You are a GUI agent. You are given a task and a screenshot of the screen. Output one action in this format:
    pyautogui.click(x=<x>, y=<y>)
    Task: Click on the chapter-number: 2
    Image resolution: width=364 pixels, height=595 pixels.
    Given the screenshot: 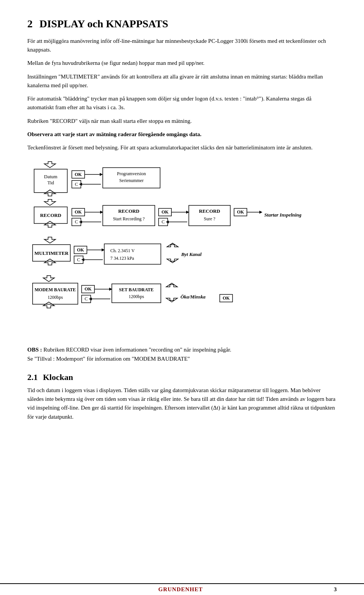 What is the action you would take?
    pyautogui.click(x=30, y=24)
    